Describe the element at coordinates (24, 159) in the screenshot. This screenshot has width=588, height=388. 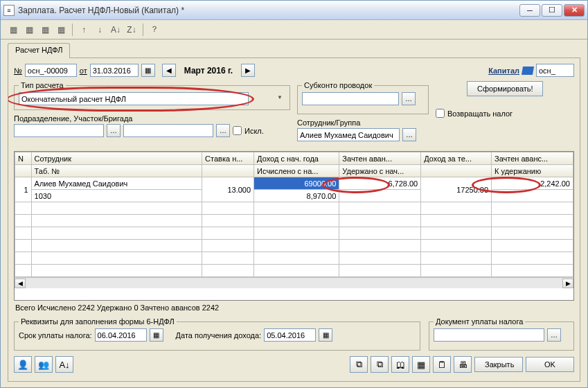
I see `col-n: N` at that location.